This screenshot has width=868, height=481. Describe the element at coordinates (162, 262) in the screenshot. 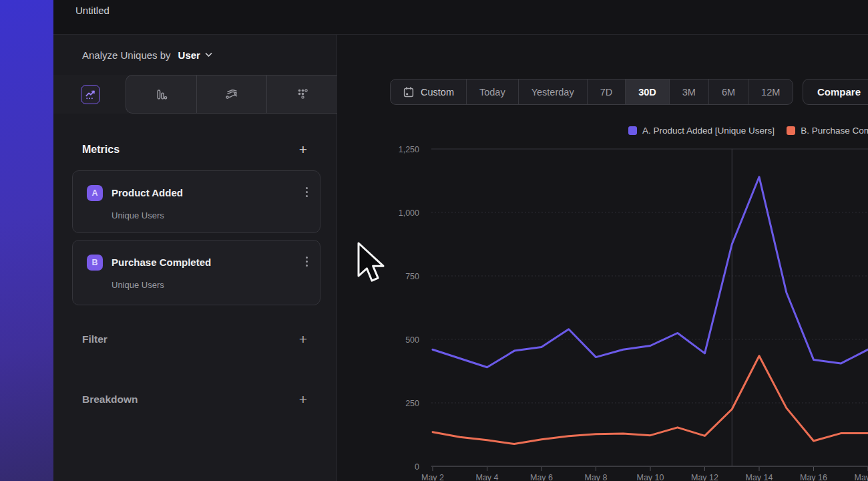

I see `metric-name: Purchase Completed` at that location.